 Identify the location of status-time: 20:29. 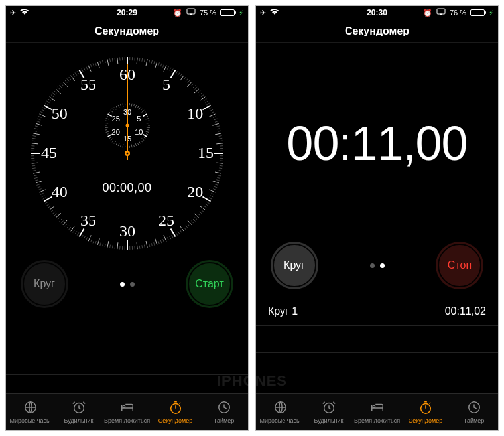
(127, 13).